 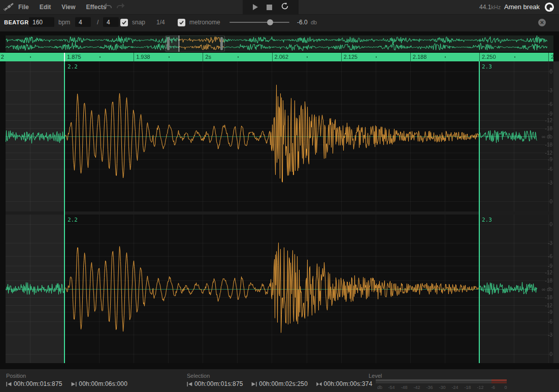 What do you see at coordinates (307, 57) in the screenshot?
I see `ruler-segment: 2.062` at bounding box center [307, 57].